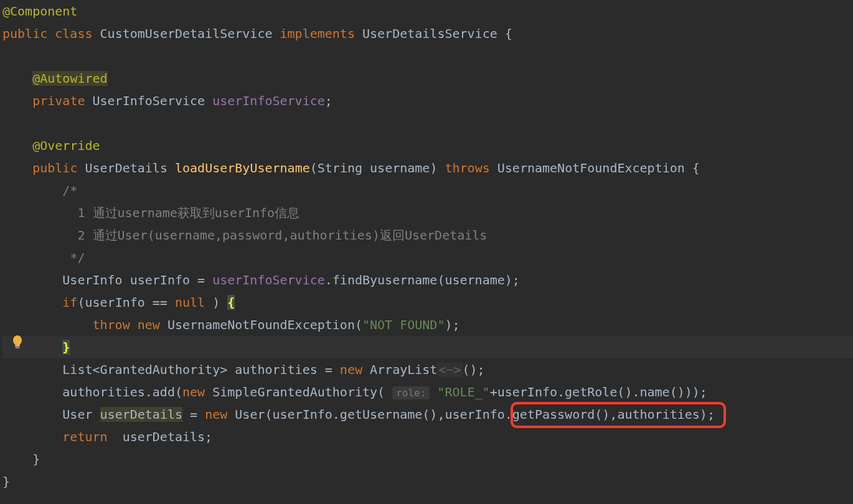 The image size is (853, 504). What do you see at coordinates (599, 392) in the screenshot?
I see `code: +userInfo.getRole().name()));` at bounding box center [599, 392].